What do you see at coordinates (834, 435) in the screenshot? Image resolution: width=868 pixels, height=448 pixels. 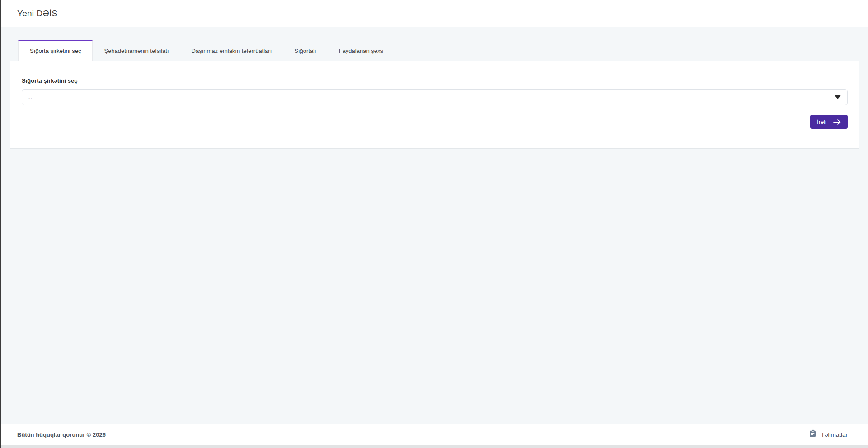 I see `instructions-label: Təlimatlar` at bounding box center [834, 435].